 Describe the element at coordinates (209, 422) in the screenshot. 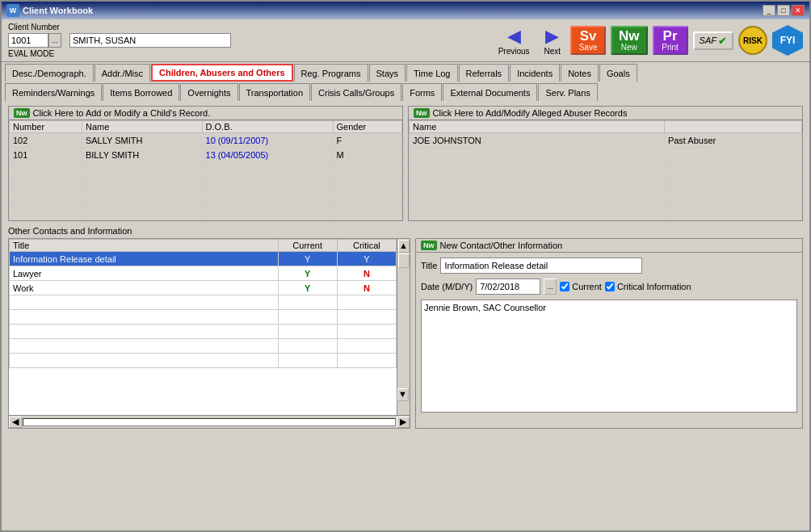

I see `hscroll-track` at that location.